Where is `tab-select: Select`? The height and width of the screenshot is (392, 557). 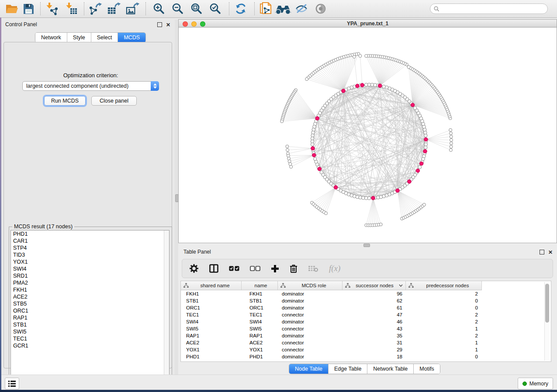 tab-select: Select is located at coordinates (105, 38).